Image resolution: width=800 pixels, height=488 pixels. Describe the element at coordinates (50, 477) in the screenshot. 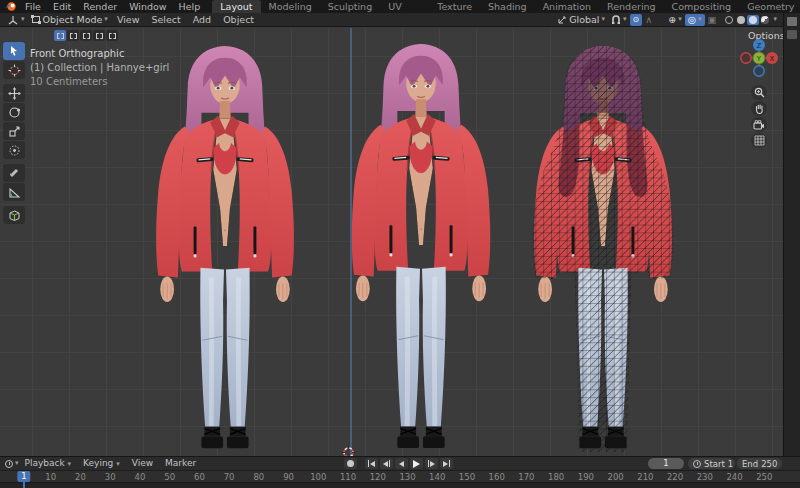

I see `ruler-tick: 10` at that location.